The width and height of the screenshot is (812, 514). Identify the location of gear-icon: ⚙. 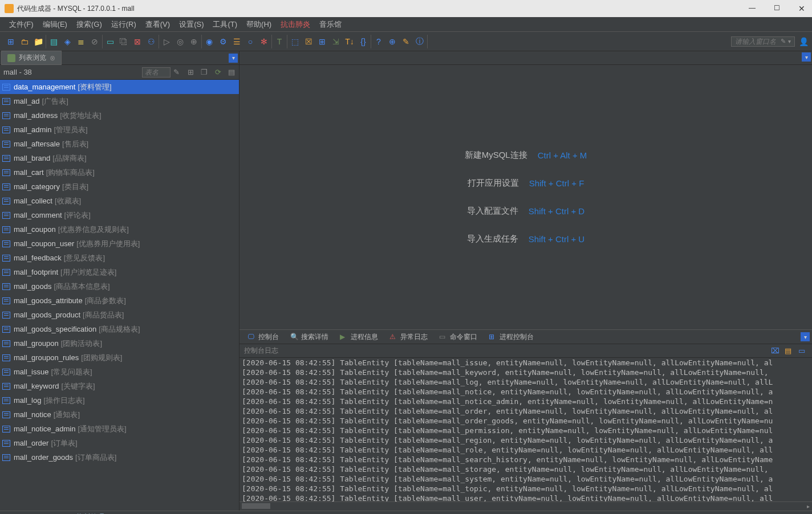
(223, 42).